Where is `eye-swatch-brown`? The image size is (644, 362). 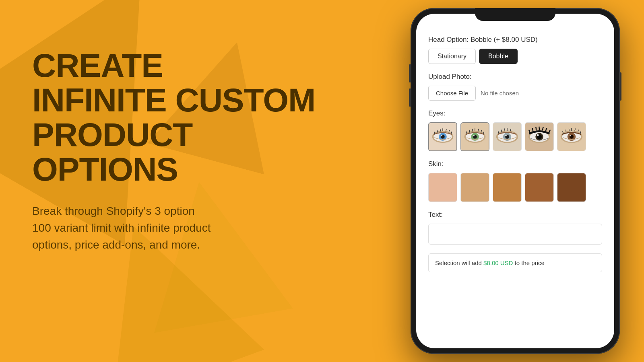 eye-swatch-brown is located at coordinates (572, 137).